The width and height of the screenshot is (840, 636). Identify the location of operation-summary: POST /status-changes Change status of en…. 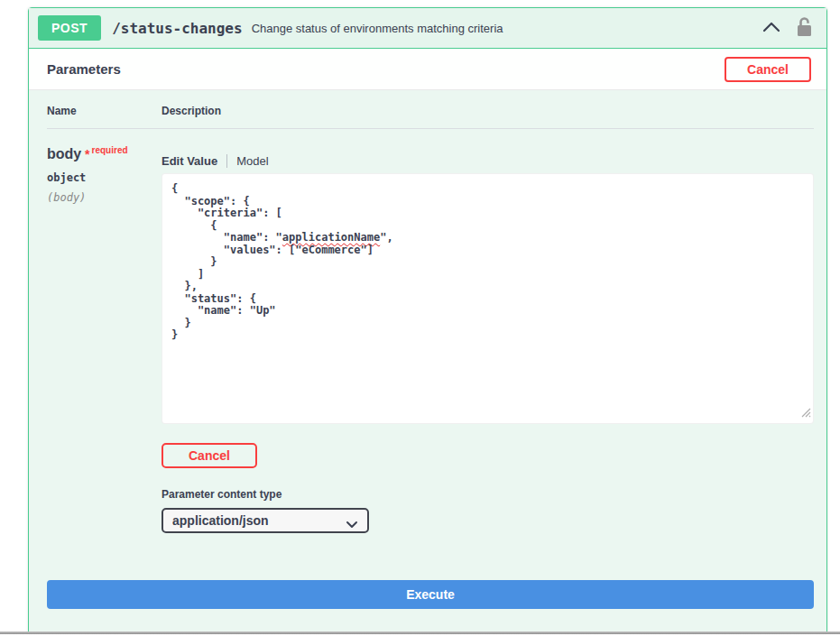
(428, 29).